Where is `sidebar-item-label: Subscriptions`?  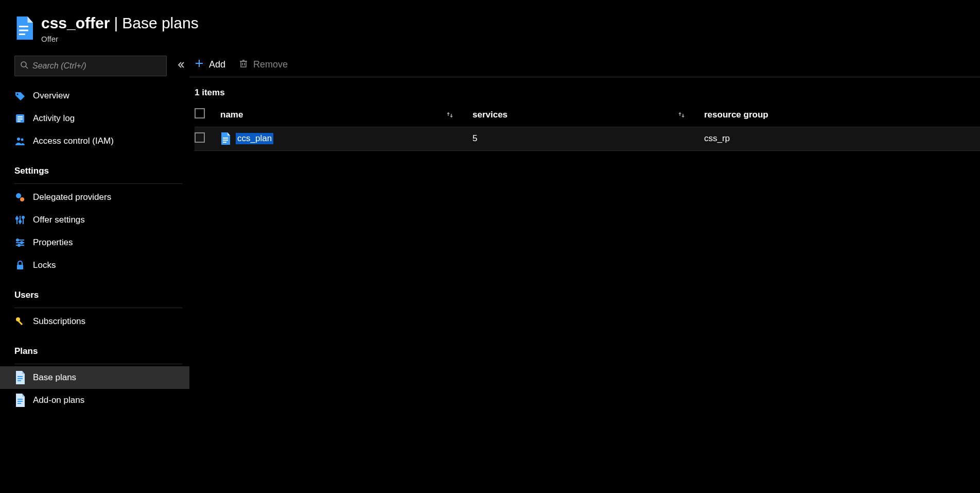
sidebar-item-label: Subscriptions is located at coordinates (59, 321).